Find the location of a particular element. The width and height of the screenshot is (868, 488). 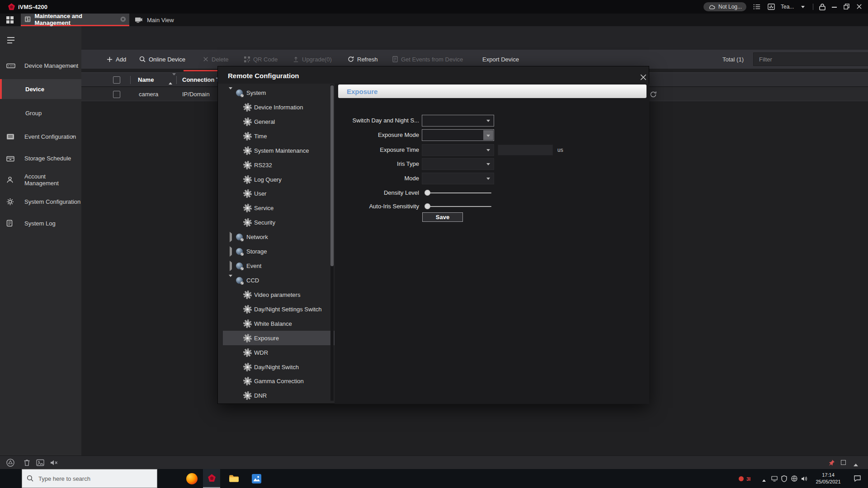

sidebar-item-label: Device Management is located at coordinates (52, 66).